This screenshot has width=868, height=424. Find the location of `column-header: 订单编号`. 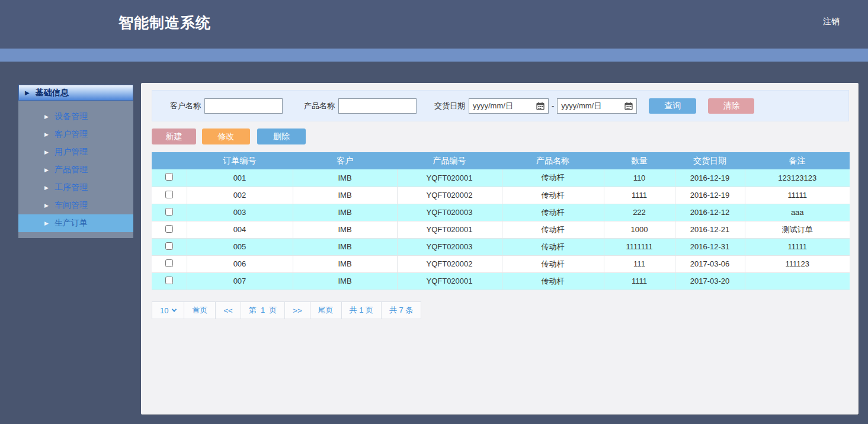

column-header: 订单编号 is located at coordinates (239, 161).